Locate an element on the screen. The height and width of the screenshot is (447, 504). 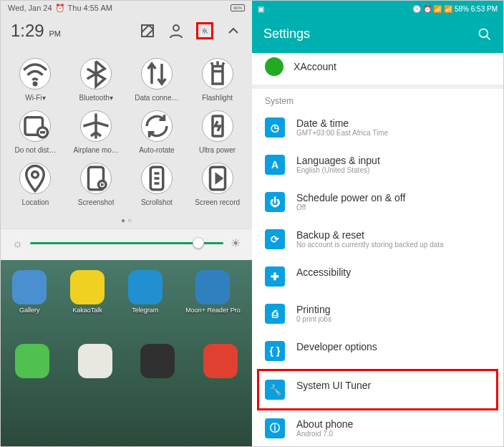
wifi-icon is located at coordinates (35, 74).